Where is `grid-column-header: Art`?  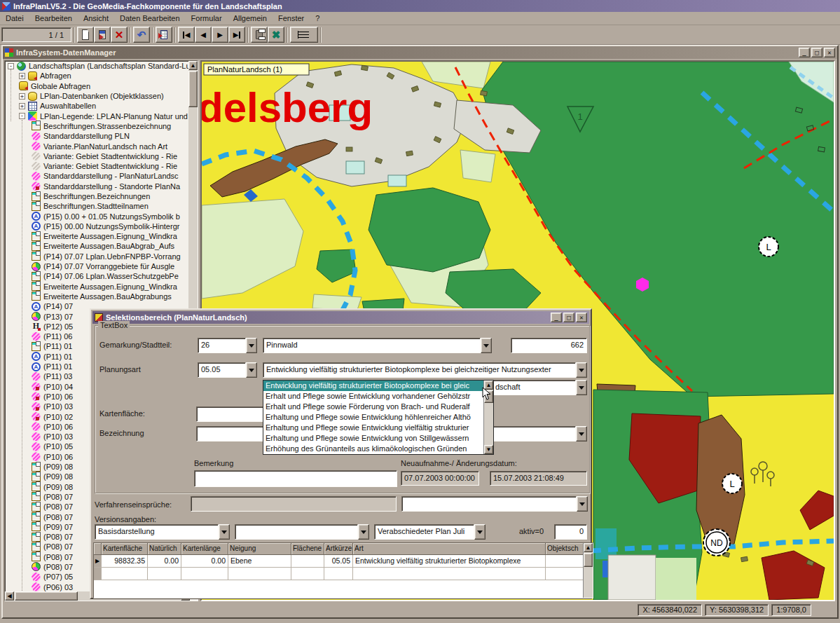 grid-column-header: Art is located at coordinates (450, 549).